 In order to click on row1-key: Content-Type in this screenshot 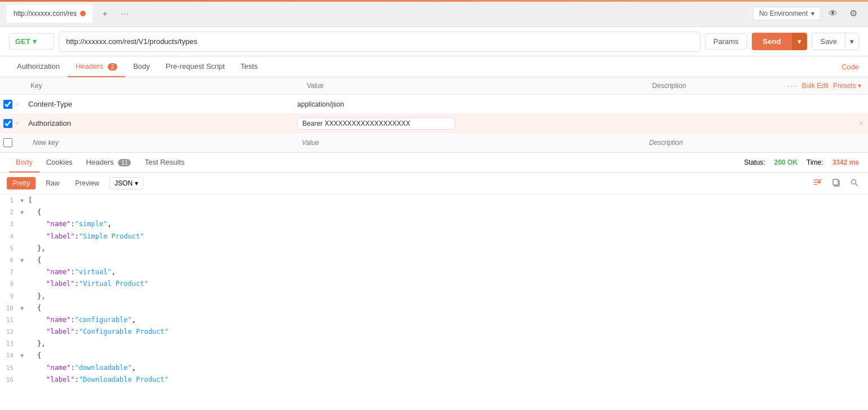, I will do `click(157, 104)`.